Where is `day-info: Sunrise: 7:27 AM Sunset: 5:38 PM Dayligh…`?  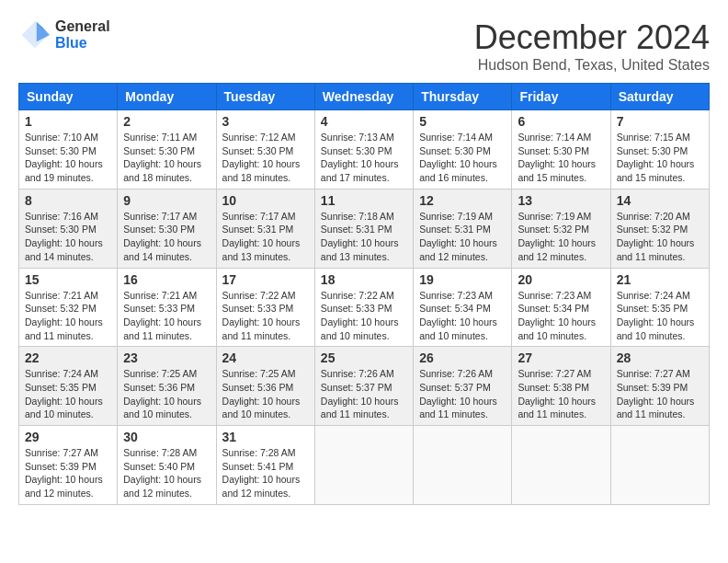
day-info: Sunrise: 7:27 AM Sunset: 5:38 PM Dayligh… is located at coordinates (561, 394).